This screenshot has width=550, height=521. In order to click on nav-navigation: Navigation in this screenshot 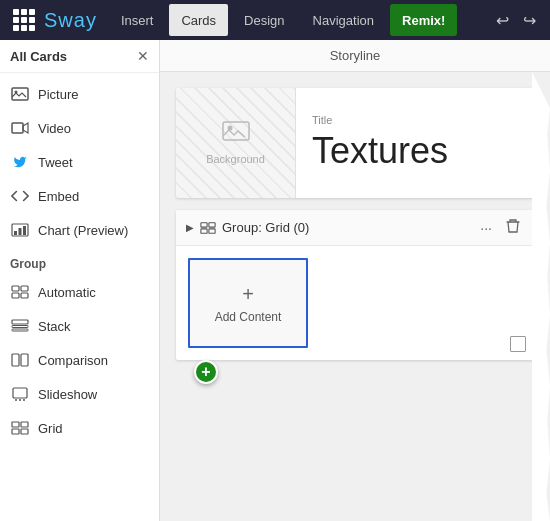, I will do `click(344, 20)`.